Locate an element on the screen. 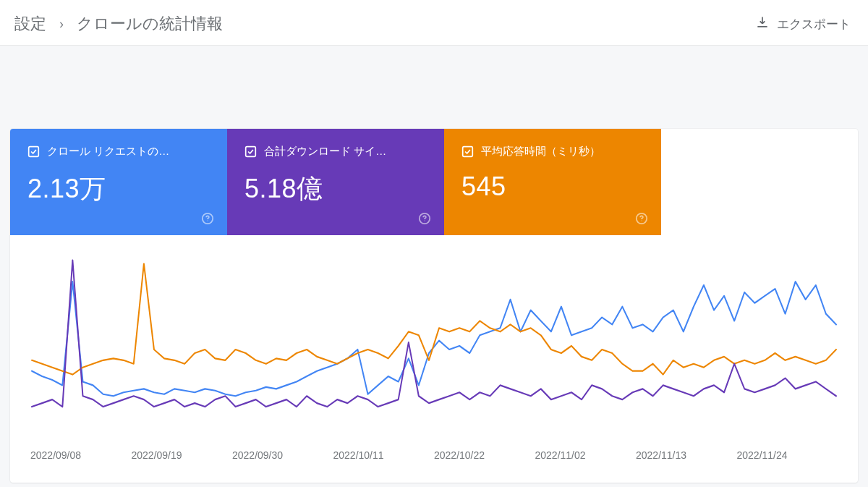  tile-download-size: 合計ダウンロード サイ… 5.18億 is located at coordinates (336, 182).